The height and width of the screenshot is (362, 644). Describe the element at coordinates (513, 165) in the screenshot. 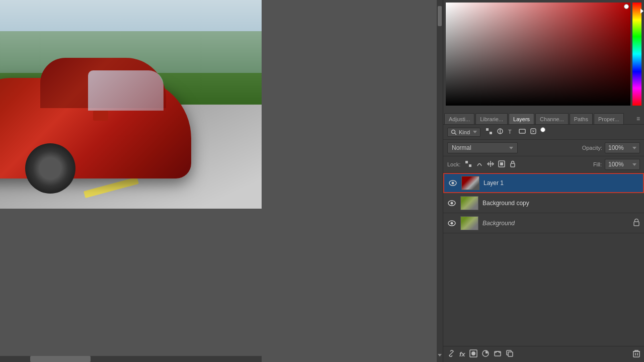

I see `lock-all-icon` at that location.